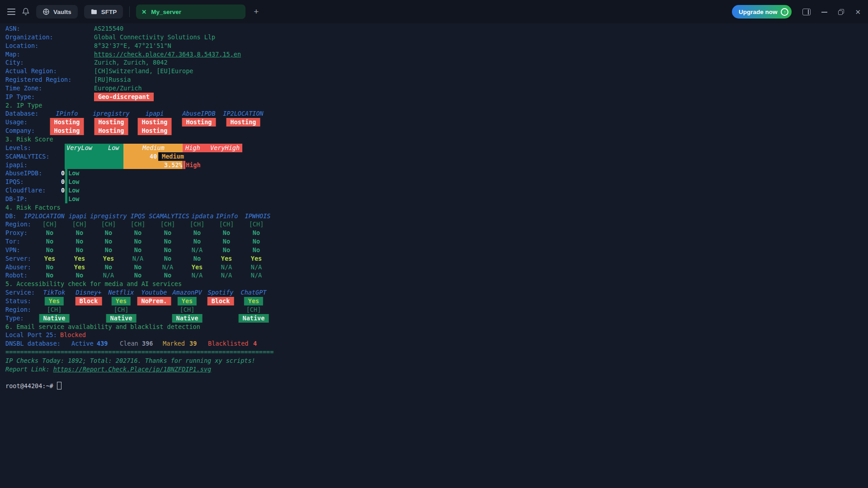 Image resolution: width=868 pixels, height=488 pixels. I want to click on terminal-line: Cloudflare:0Low, so click(434, 191).